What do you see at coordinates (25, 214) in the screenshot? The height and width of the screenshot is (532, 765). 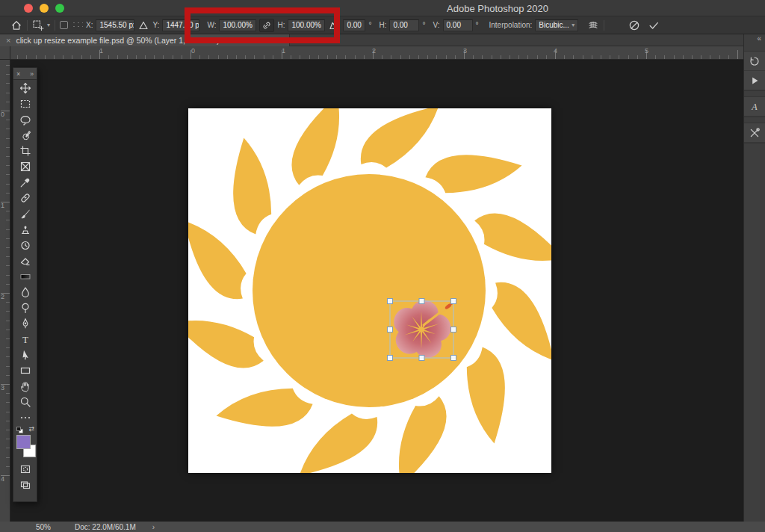 I see `brush-tool` at bounding box center [25, 214].